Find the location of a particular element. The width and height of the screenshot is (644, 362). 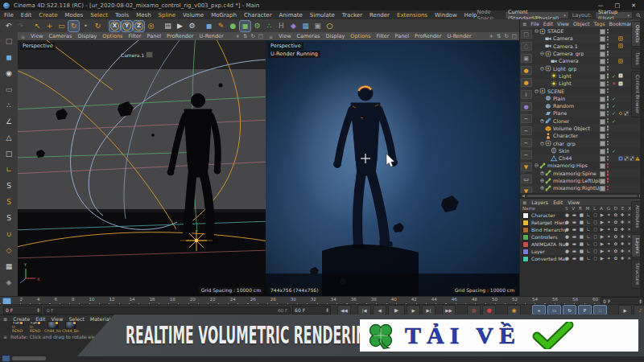

menu-item: Simulate is located at coordinates (322, 15).